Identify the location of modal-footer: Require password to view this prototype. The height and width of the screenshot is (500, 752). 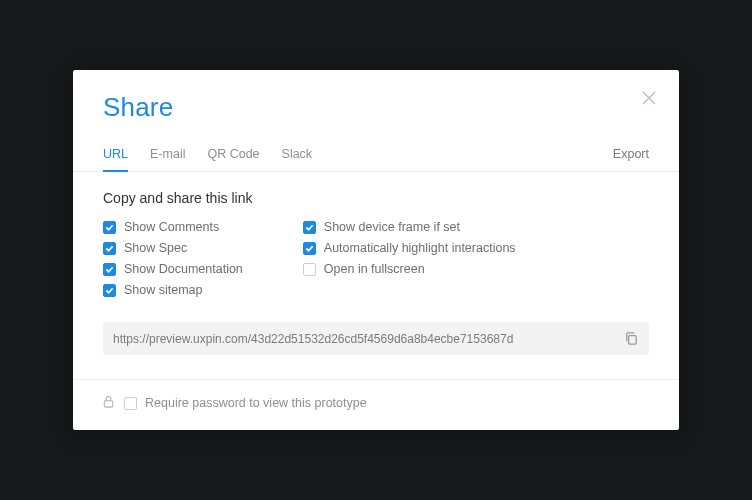
(376, 405).